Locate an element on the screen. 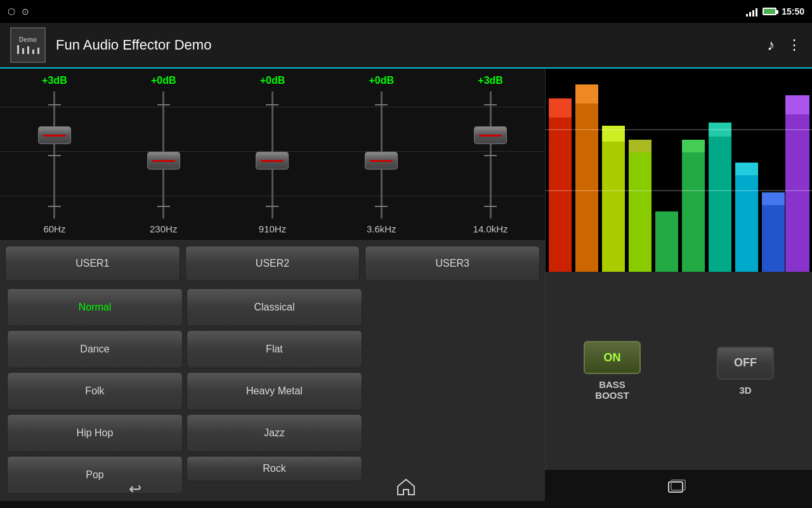  eq-slider-track-14khz is located at coordinates (490, 155).